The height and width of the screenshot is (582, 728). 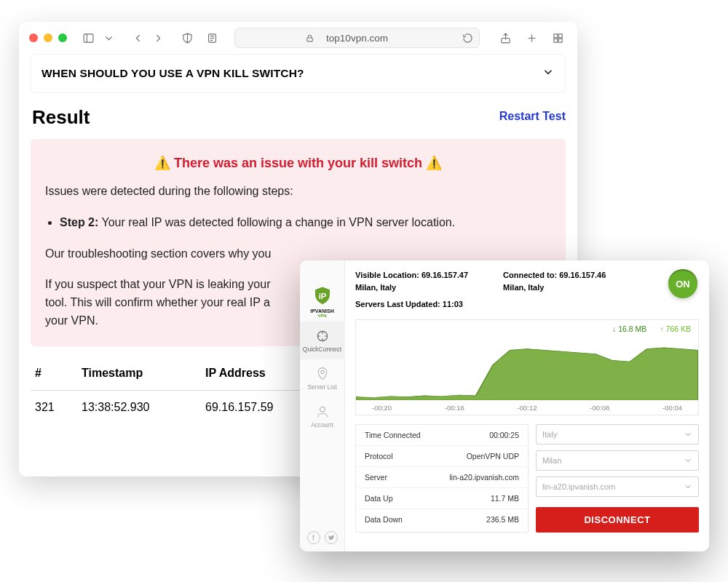 I want to click on axis-tick: -00:20, so click(x=381, y=407).